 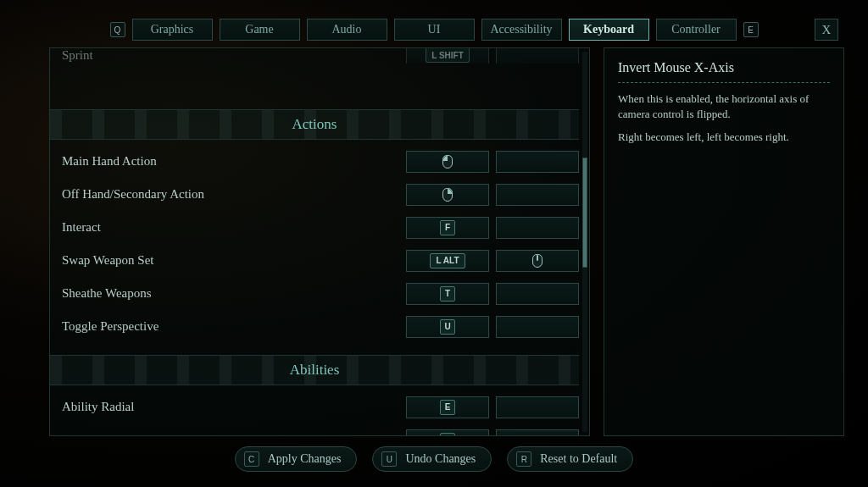 What do you see at coordinates (609, 30) in the screenshot?
I see `tab-keyboard: Keyboard` at bounding box center [609, 30].